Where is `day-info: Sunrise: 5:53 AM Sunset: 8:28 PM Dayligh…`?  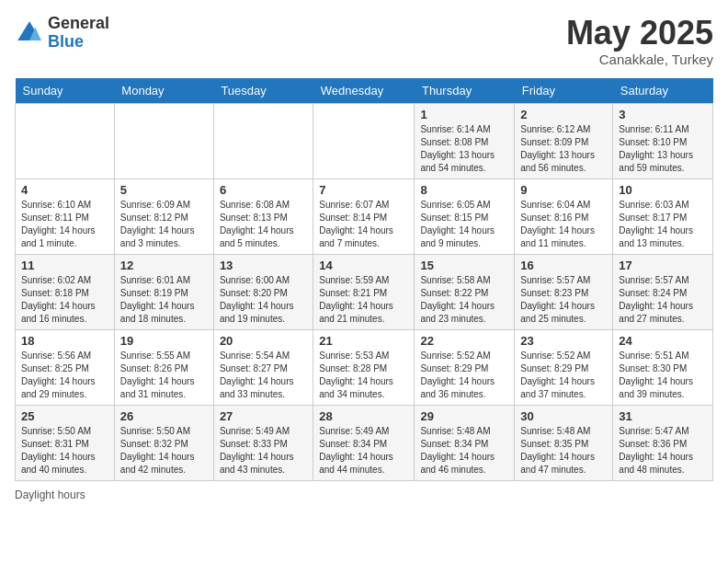 day-info: Sunrise: 5:53 AM Sunset: 8:28 PM Dayligh… is located at coordinates (364, 375).